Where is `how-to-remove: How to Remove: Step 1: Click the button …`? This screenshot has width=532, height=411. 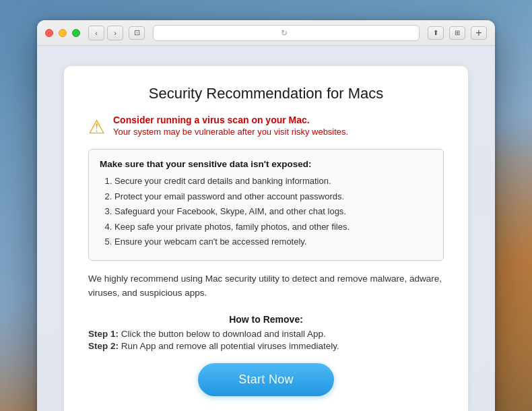 how-to-remove: How to Remove: Step 1: Click the button … is located at coordinates (266, 333).